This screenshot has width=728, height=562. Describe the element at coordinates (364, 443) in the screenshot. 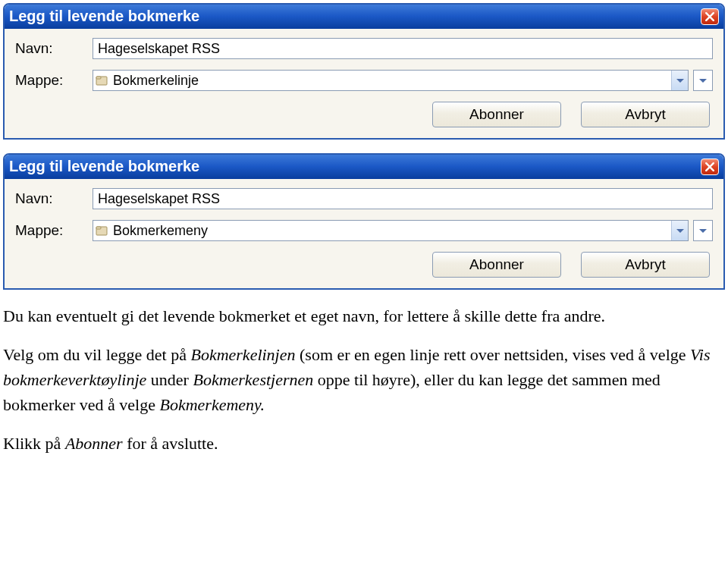

I see `instruction-paragraph-3: Klikk på Abonner for å avslutte.` at that location.